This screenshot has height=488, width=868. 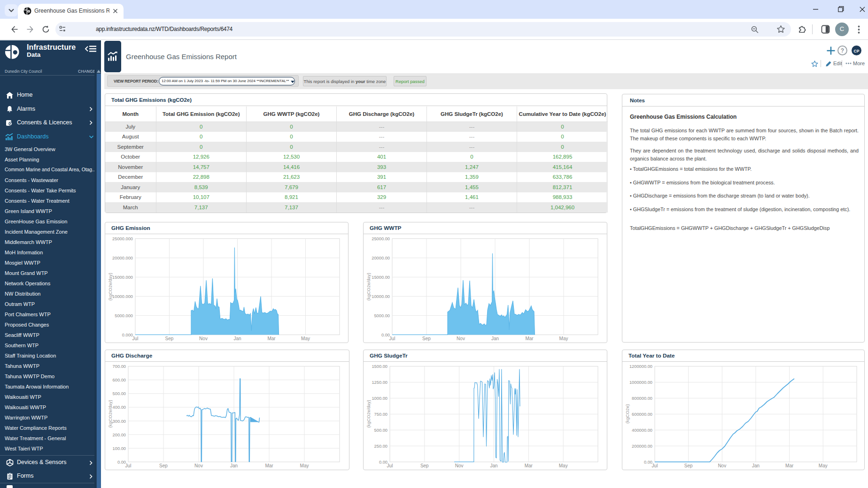 What do you see at coordinates (124, 316) in the screenshot?
I see `svg-text: 5000.000` at bounding box center [124, 316].